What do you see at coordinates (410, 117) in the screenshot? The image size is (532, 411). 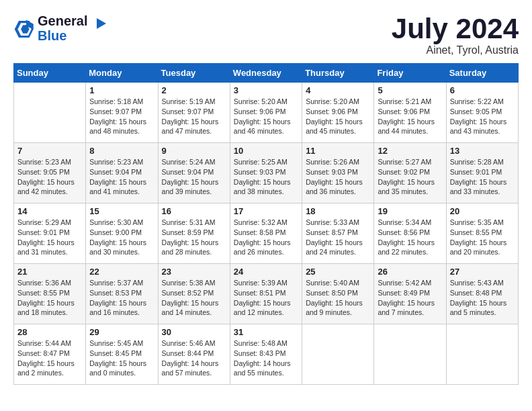 I see `day-info: Sunrise: 5:21 AMSunset: 9:06 PMDaylight:…` at bounding box center [410, 117].